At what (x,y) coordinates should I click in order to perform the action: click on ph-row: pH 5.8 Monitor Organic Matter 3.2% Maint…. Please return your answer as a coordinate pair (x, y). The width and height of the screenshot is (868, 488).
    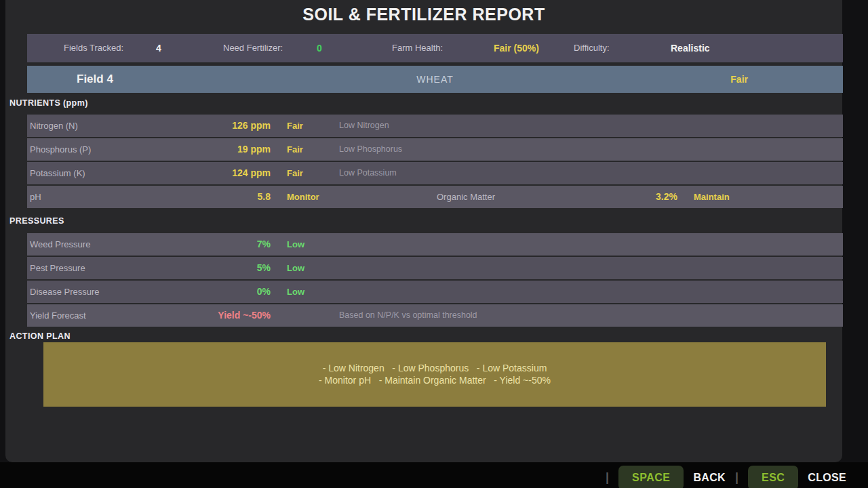
    Looking at the image, I should click on (435, 197).